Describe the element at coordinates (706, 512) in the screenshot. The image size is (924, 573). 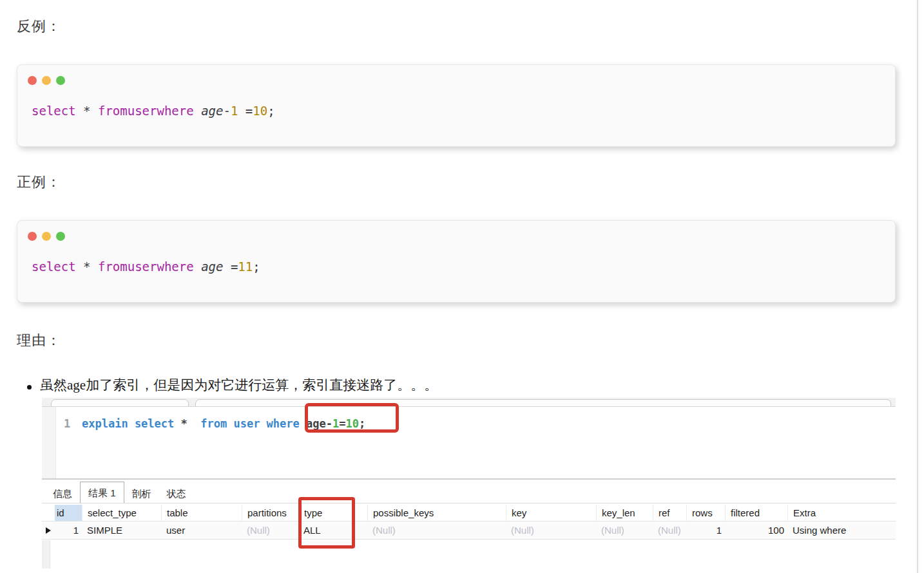
I see `header-rows: rows` at that location.